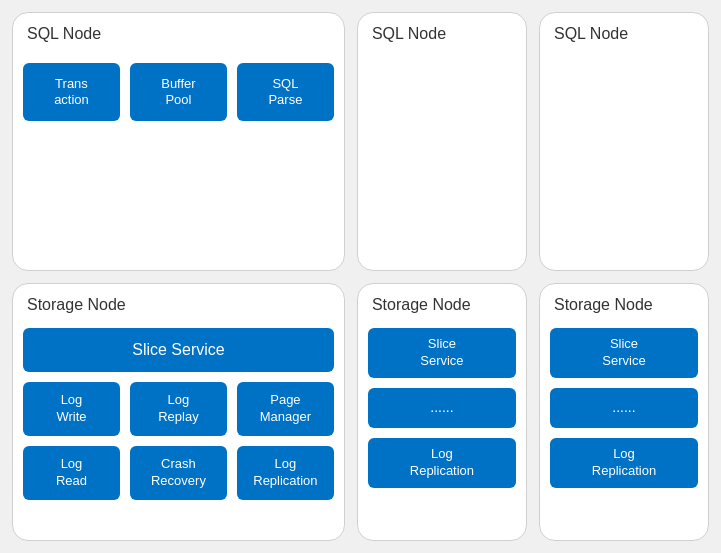  I want to click on sql-node-2-title: SQL Node, so click(407, 34).